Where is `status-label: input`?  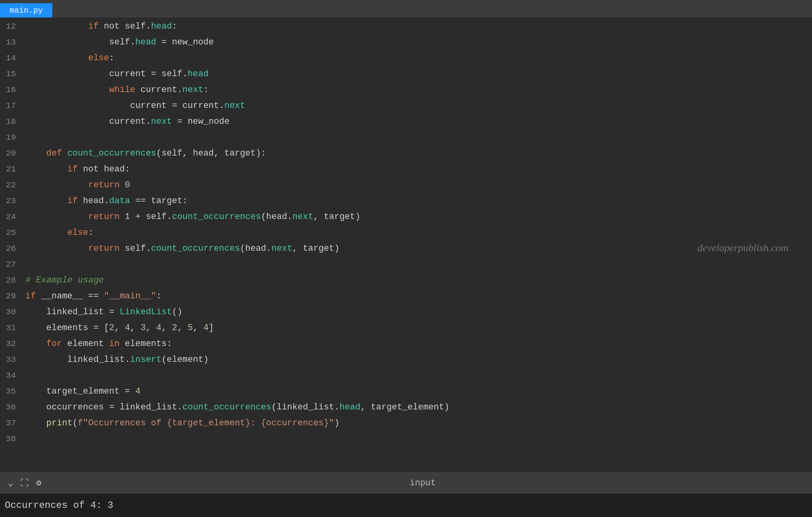 status-label: input is located at coordinates (423, 483).